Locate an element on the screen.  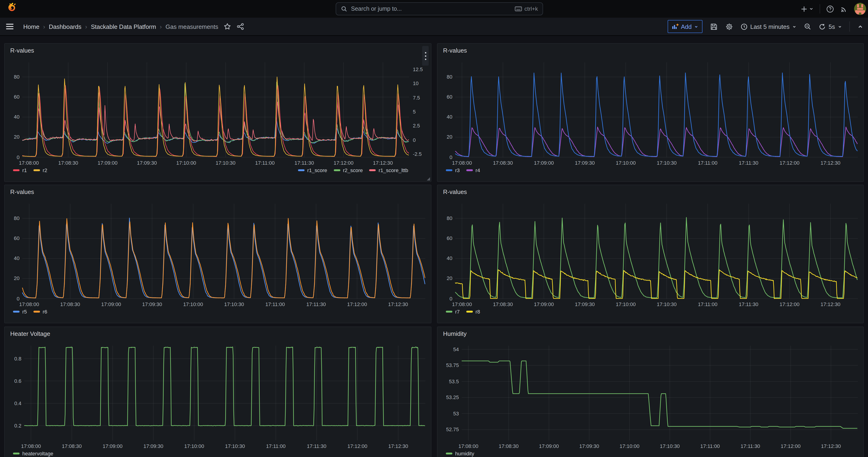
legend-group-left: r1r2 is located at coordinates (30, 170).